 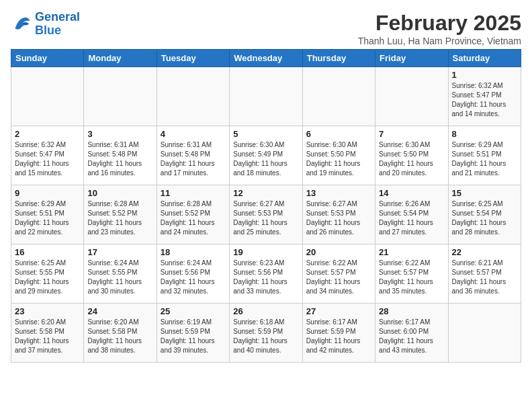 What do you see at coordinates (266, 215) in the screenshot?
I see `calendar-cell: 12Sunrise: 6:27 AM Sunset: 5:53 PM Dayli…` at bounding box center [266, 215].